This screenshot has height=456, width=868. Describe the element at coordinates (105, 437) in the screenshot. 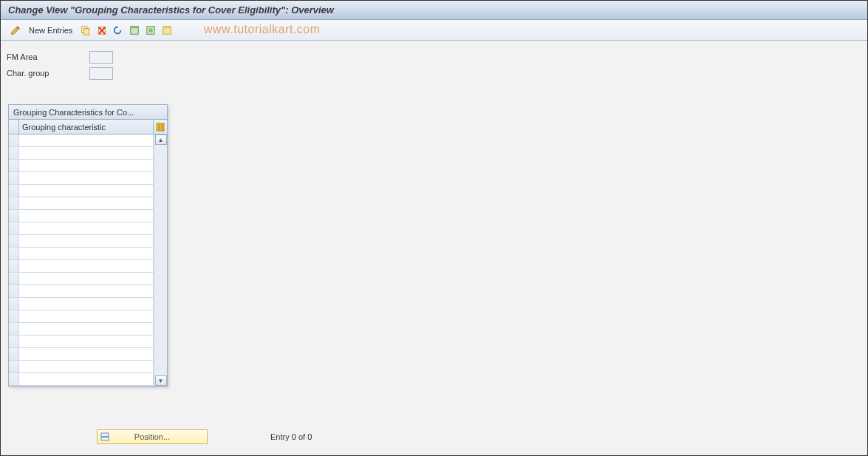

I see `position-icon` at that location.